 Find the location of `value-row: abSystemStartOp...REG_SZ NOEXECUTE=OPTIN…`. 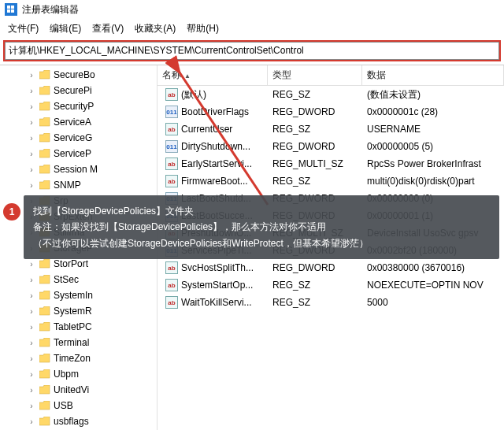

value-row: abSystemStartOp...REG_SZ NOEXECUTE=OPTIN… is located at coordinates (331, 285).